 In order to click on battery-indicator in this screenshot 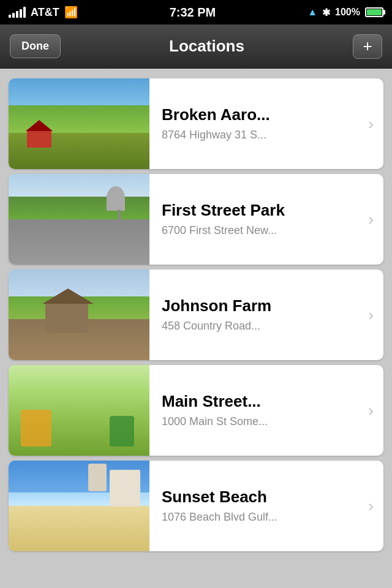, I will do `click(374, 12)`.